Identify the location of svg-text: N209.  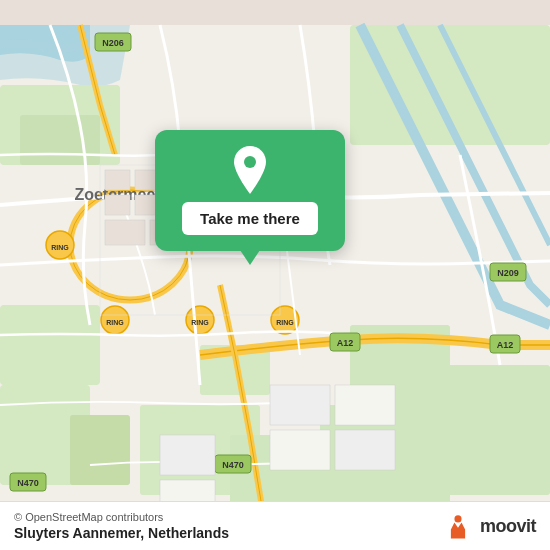
(508, 273).